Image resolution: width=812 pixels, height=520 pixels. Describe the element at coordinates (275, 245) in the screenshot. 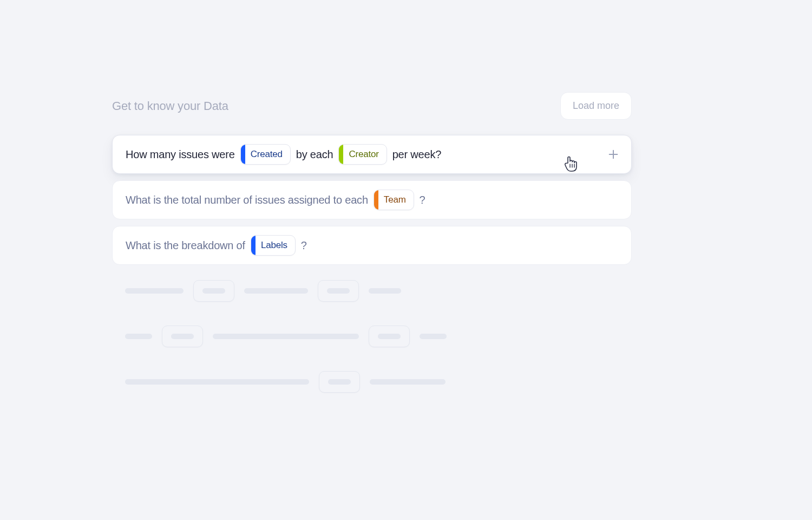

I see `chip-label: Labels` at that location.